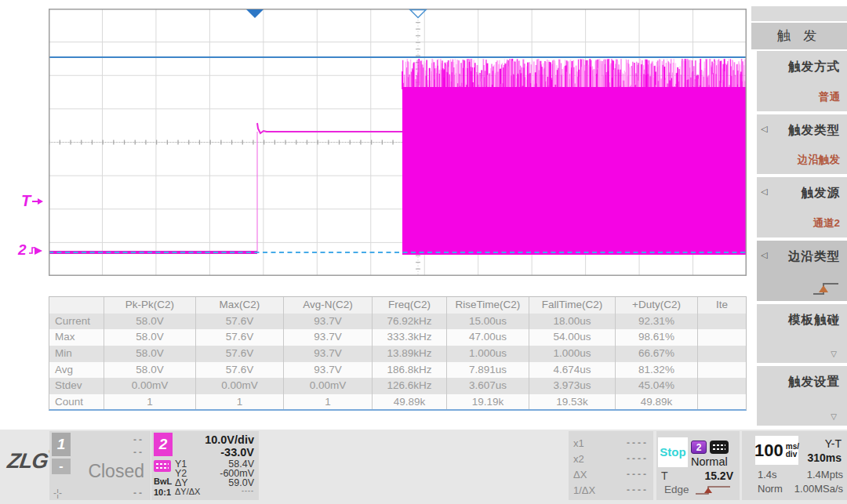 Image resolution: width=847 pixels, height=504 pixels. I want to click on channel2-offset: -33.0V, so click(237, 452).